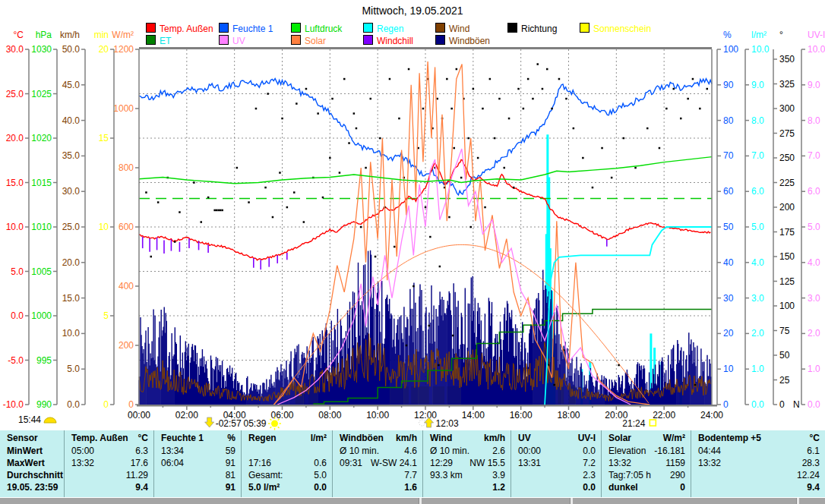 The width and height of the screenshot is (825, 504). What do you see at coordinates (41, 183) in the screenshot?
I see `svg-text: 1015` at bounding box center [41, 183].